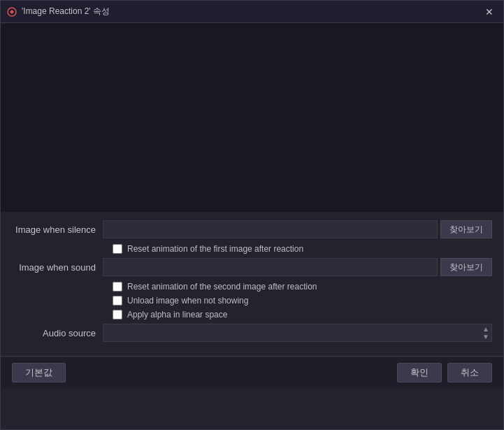 This screenshot has height=430, width=504. What do you see at coordinates (252, 12) in the screenshot?
I see `title-bar: 'Image Reaction 2' 속성 ✕` at bounding box center [252, 12].